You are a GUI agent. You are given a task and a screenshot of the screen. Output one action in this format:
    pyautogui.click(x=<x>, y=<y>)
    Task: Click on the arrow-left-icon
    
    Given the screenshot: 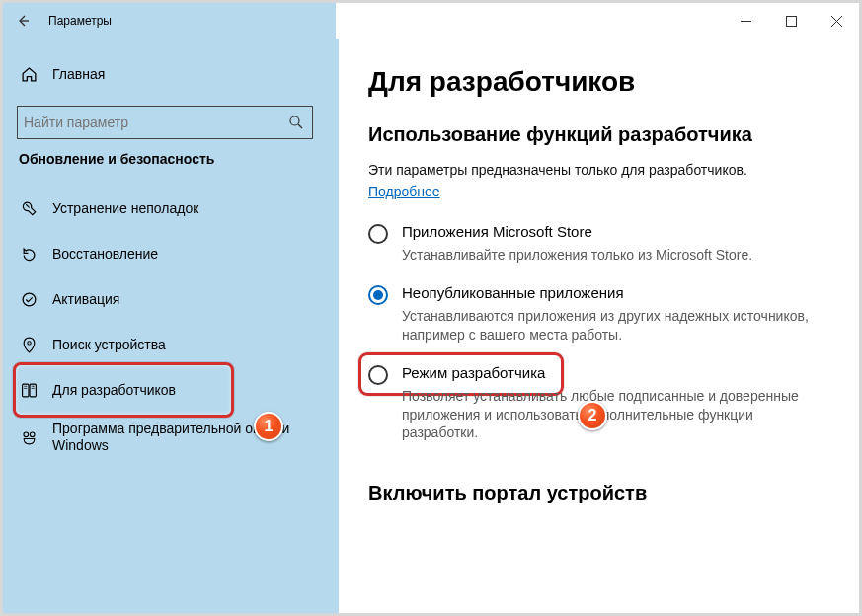 What is the action you would take?
    pyautogui.click(x=23, y=21)
    